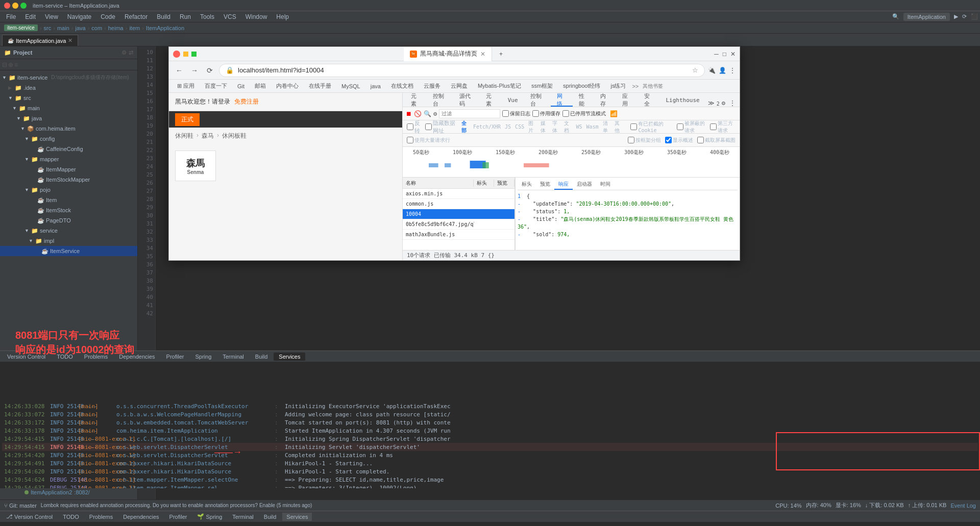 This screenshot has height=526, width=980. What do you see at coordinates (20, 506) in the screenshot?
I see `git-branch: ⑂ Git: master` at bounding box center [20, 506].